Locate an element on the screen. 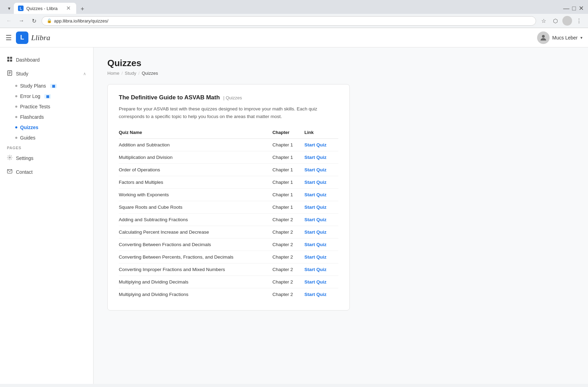  minimize-button: — is located at coordinates (566, 8).